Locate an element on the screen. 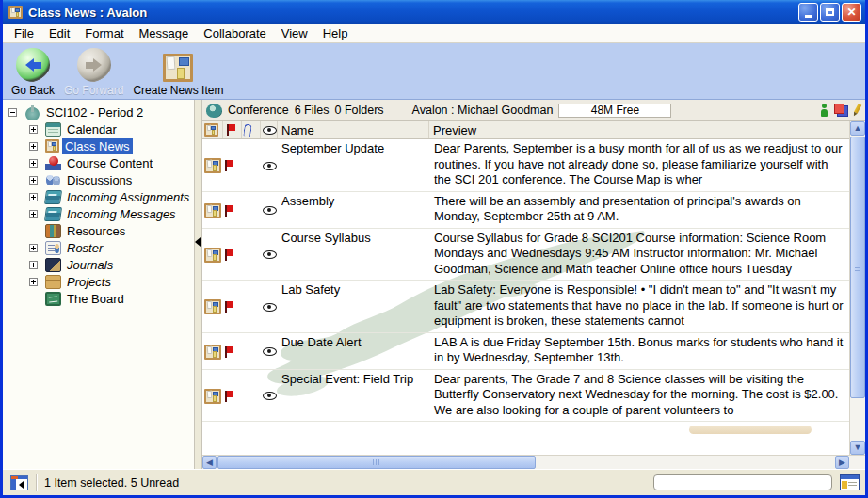 The height and width of the screenshot is (498, 868). projects-icon is located at coordinates (53, 282).